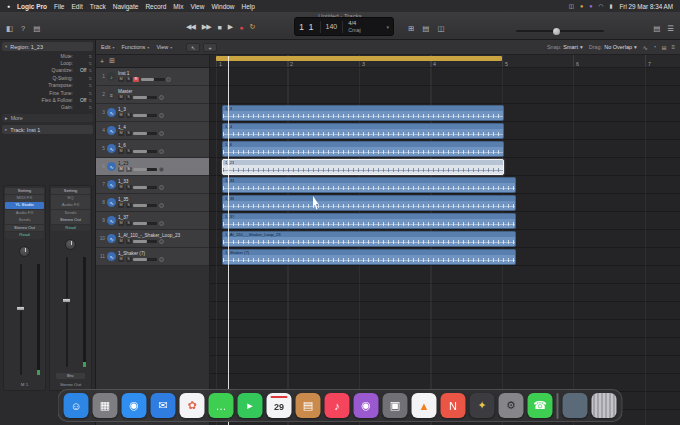 This screenshot has height=425, width=680. What do you see at coordinates (164, 128) in the screenshot?
I see `track-name: 1_4` at bounding box center [164, 128].